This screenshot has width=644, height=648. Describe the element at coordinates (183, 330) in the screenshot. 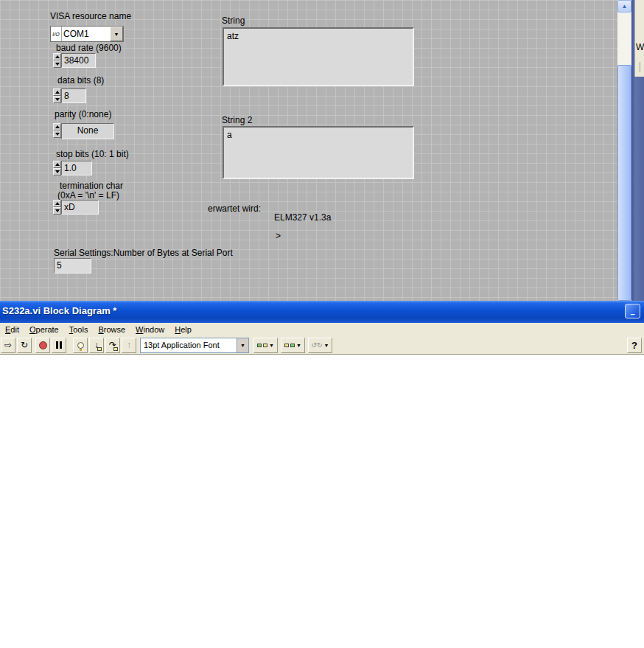

I see `menu-help: Help` at that location.